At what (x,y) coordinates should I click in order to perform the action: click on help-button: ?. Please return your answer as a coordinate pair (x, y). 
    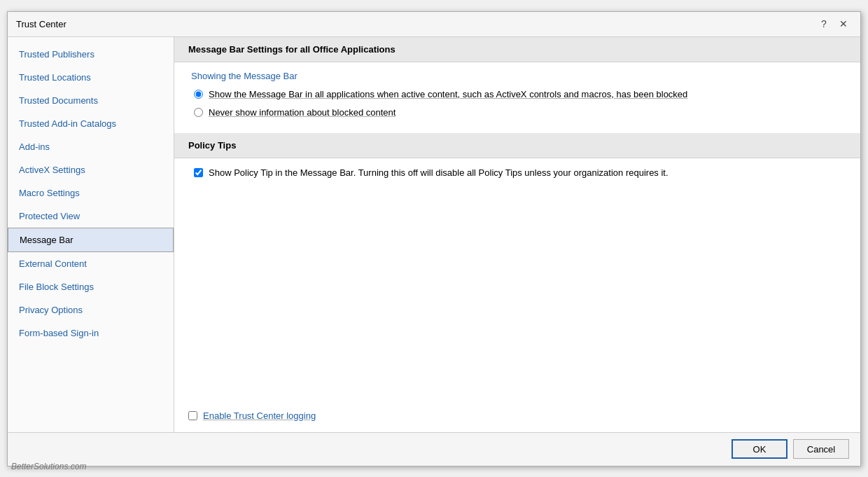
    Looking at the image, I should click on (824, 24).